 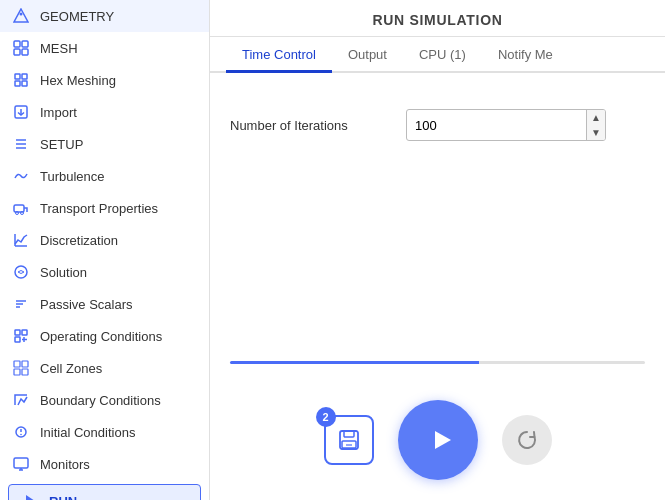 I want to click on progress-line, so click(x=438, y=362).